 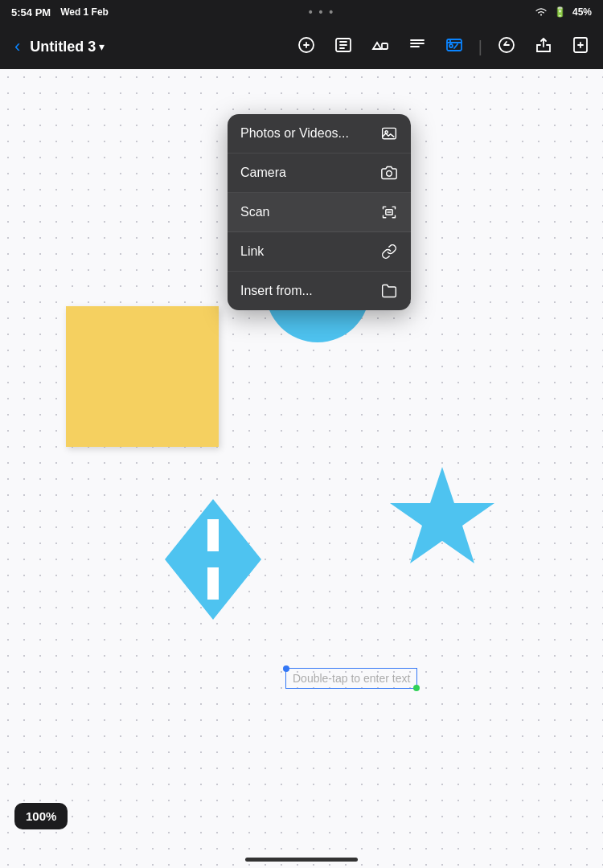 I want to click on scan-icon, so click(x=389, y=212).